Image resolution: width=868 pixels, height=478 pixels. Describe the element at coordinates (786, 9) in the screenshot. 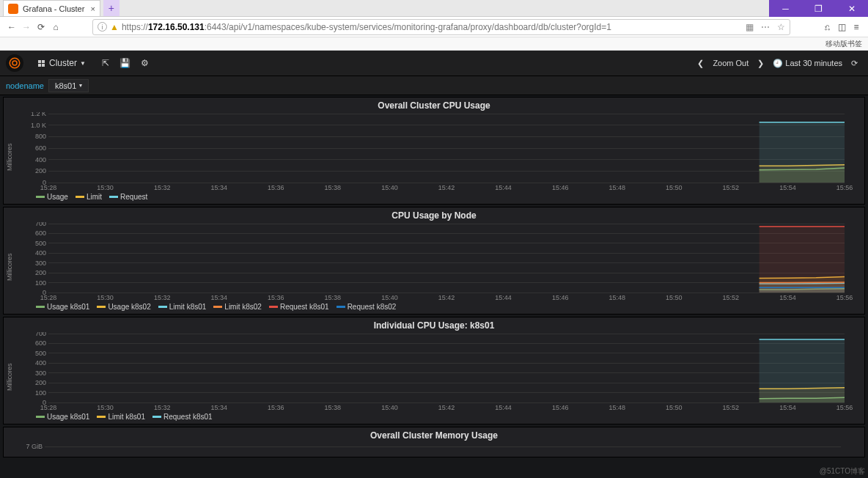

I see `window-minimize-button: ─` at that location.